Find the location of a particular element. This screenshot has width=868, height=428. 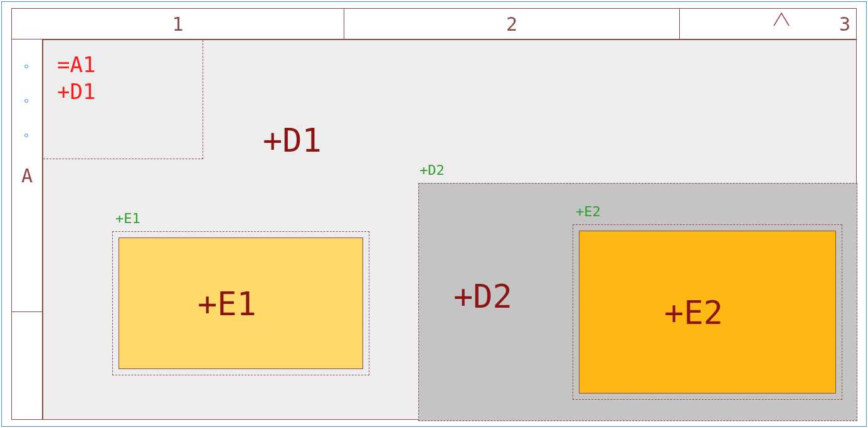

box-label-d1: +D1 is located at coordinates (292, 140).